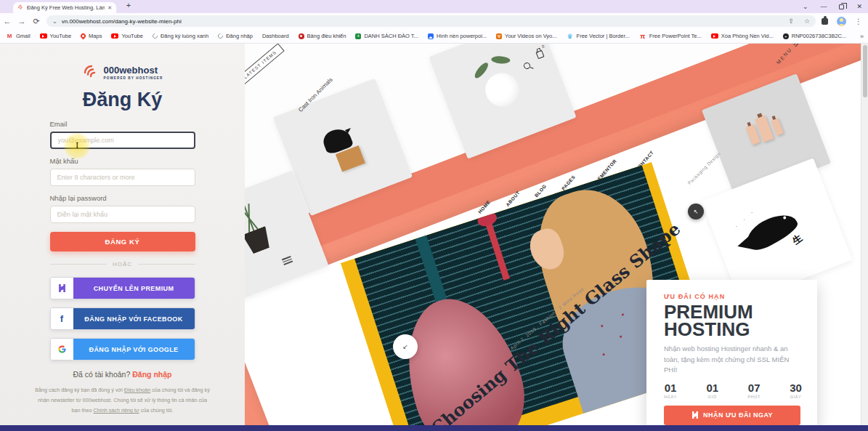 This screenshot has width=868, height=431. What do you see at coordinates (798, 240) in the screenshot?
I see `fish-kanji: 生` at bounding box center [798, 240].